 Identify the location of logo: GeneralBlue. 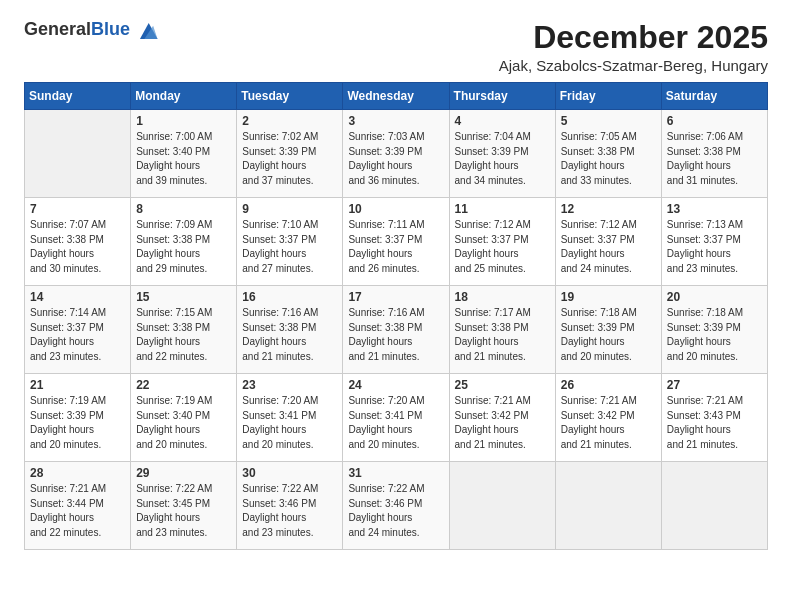
(92, 31).